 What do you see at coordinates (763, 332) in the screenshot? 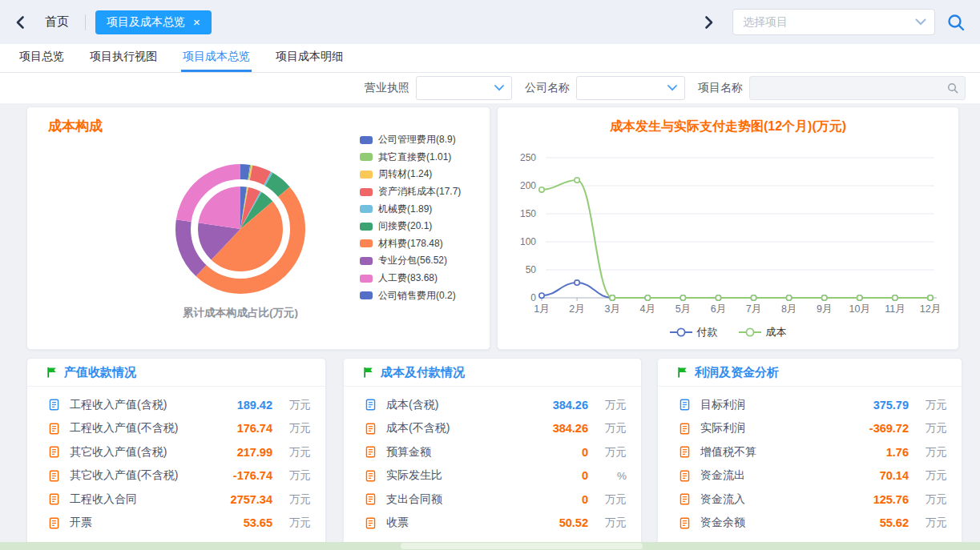
I see `line-legend-item-成本: 成本` at bounding box center [763, 332].